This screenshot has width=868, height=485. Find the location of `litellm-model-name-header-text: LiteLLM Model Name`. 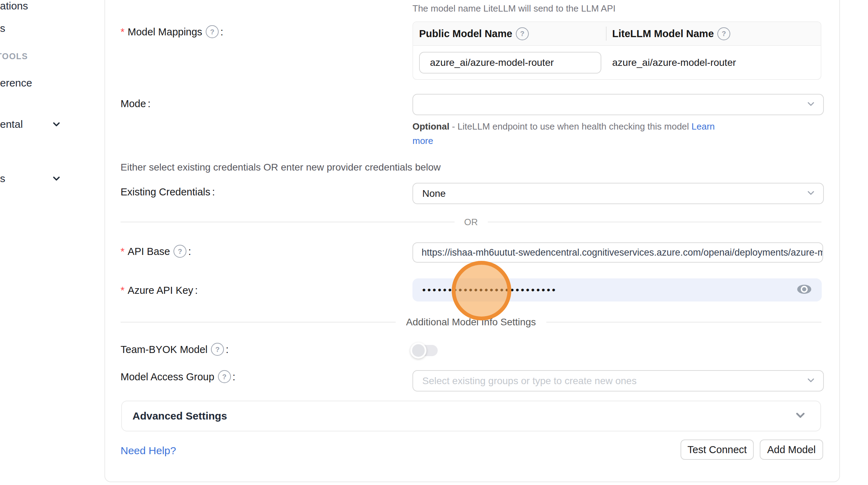

litellm-model-name-header-text: LiteLLM Model Name is located at coordinates (663, 34).